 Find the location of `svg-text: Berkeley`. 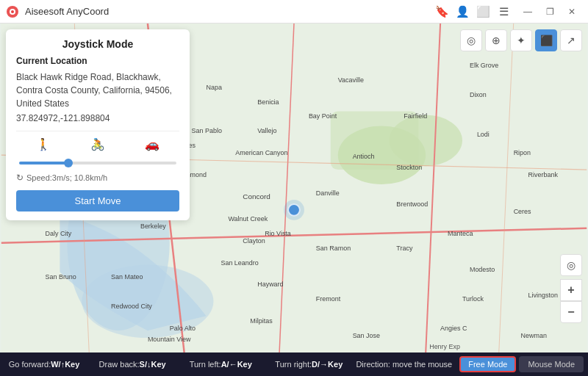

svg-text: Berkeley is located at coordinates (153, 226).